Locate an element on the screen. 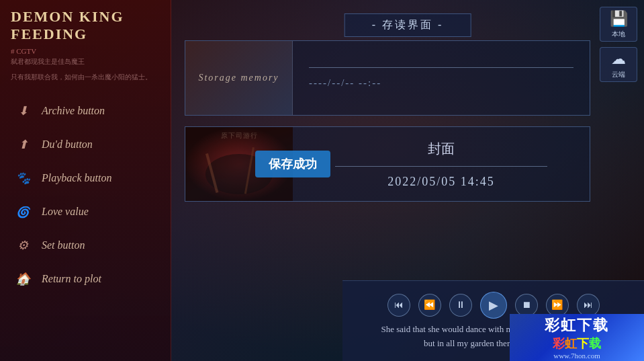  local-label: 本地 is located at coordinates (618, 34).